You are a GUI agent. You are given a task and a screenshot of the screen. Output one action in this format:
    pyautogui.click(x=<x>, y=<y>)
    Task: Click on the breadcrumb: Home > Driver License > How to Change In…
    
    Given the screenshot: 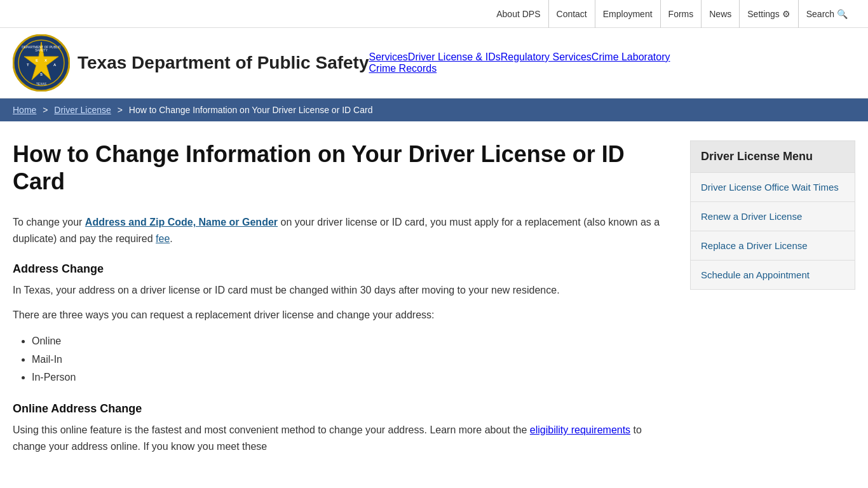 What is the action you would take?
    pyautogui.click(x=434, y=110)
    